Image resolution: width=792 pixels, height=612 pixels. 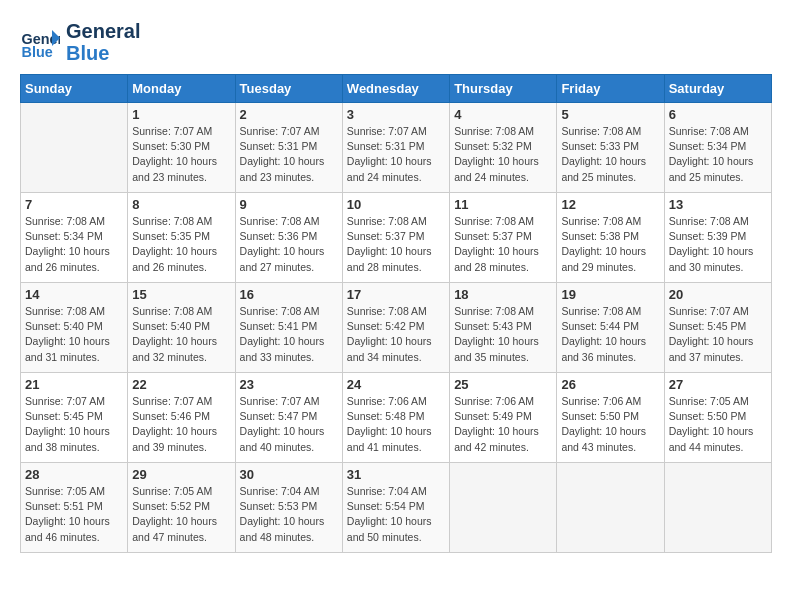 I want to click on page-header: General Blue General Blue, so click(x=396, y=42).